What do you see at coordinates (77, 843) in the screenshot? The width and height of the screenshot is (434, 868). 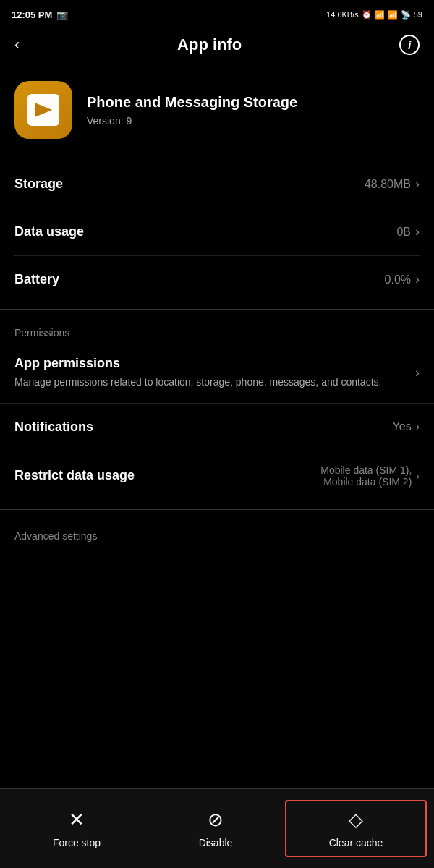 I see `force-stop-label: Force stop` at bounding box center [77, 843].